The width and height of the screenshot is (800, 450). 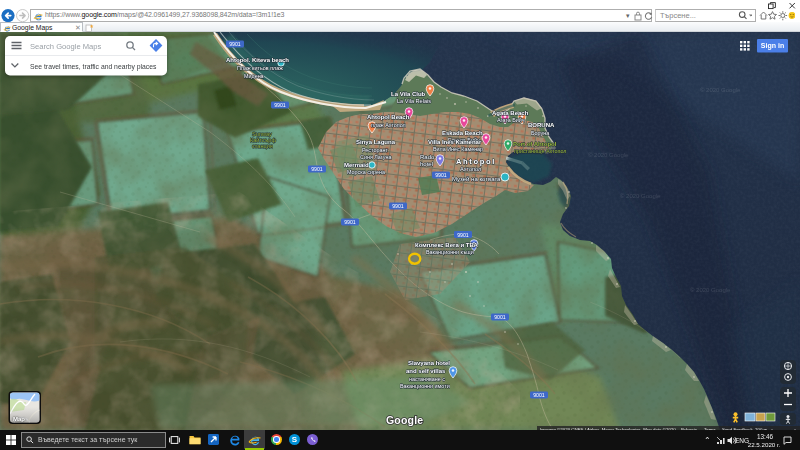 What do you see at coordinates (510, 113) in the screenshot?
I see `svg-text: Agata Beach` at bounding box center [510, 113].